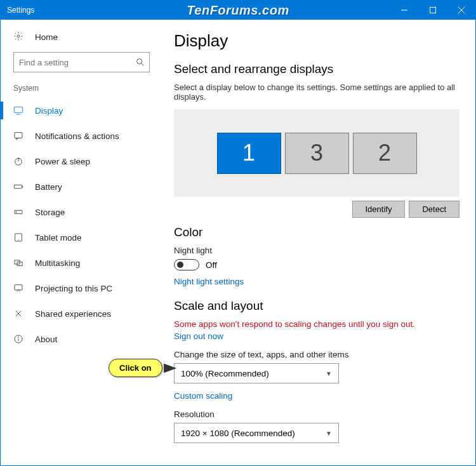 This screenshot has height=466, width=476. What do you see at coordinates (187, 265) in the screenshot?
I see `toggle-switch` at bounding box center [187, 265].